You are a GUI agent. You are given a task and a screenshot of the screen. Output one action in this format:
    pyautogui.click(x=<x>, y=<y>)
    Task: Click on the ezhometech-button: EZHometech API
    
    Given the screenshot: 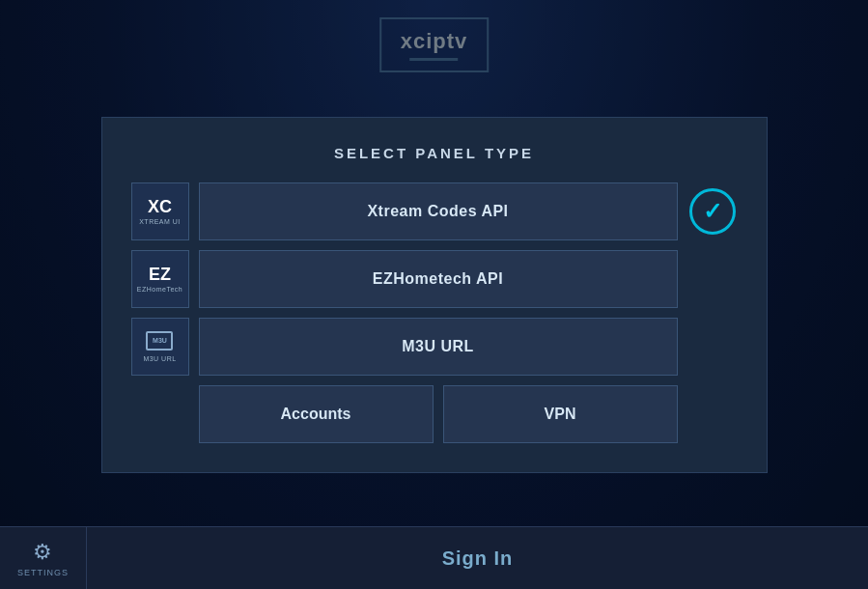 What is the action you would take?
    pyautogui.click(x=438, y=279)
    